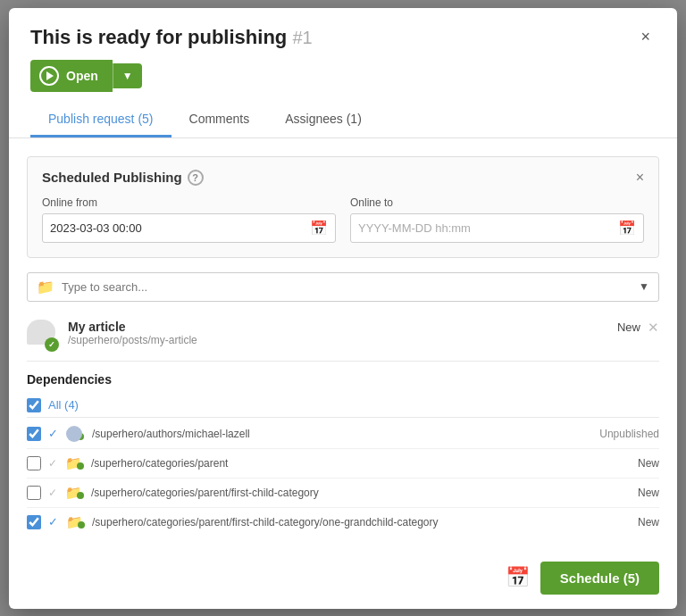 The width and height of the screenshot is (686, 616). I want to click on tabs: Publish request (5) Comments Assignees (…, so click(343, 120).